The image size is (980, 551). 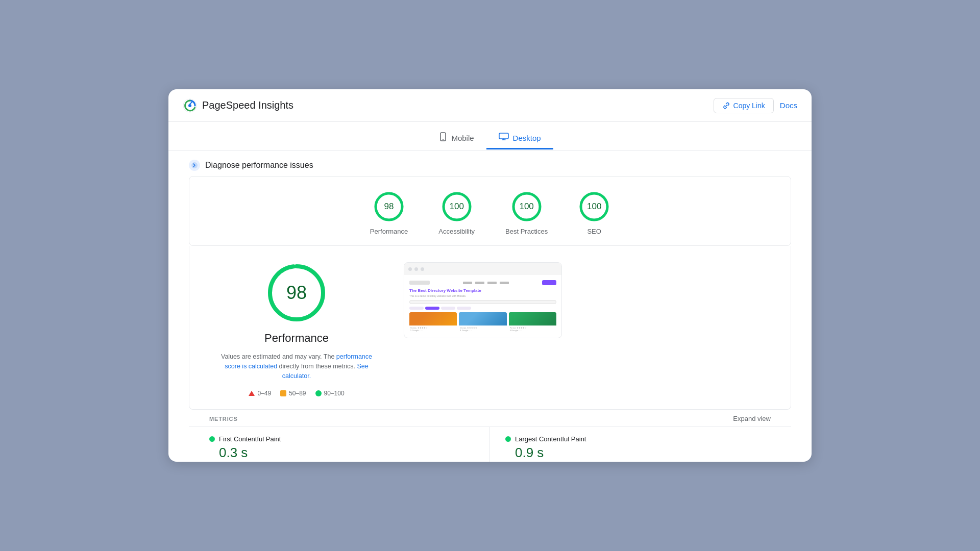 What do you see at coordinates (486, 283) in the screenshot?
I see `preview-nav-links` at bounding box center [486, 283].